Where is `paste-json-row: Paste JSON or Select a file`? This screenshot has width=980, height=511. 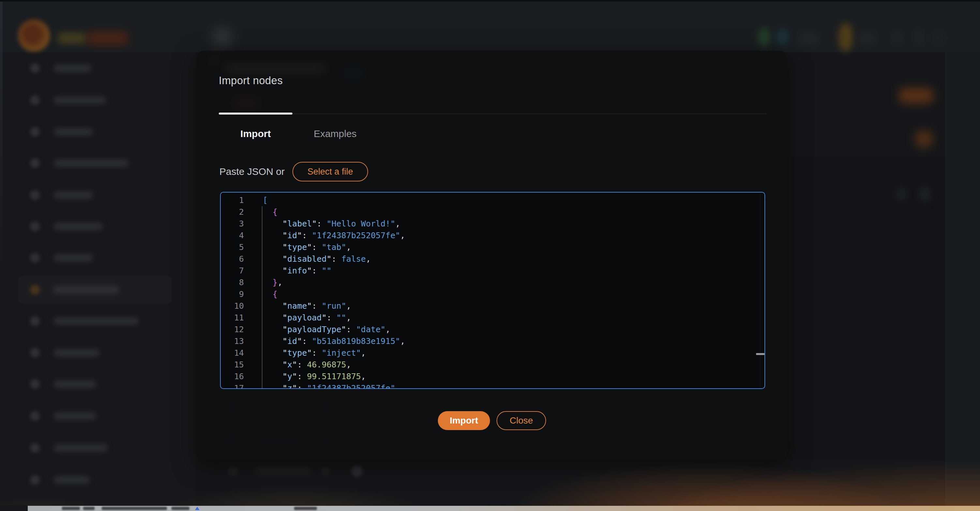 paste-json-row: Paste JSON or Select a file is located at coordinates (294, 171).